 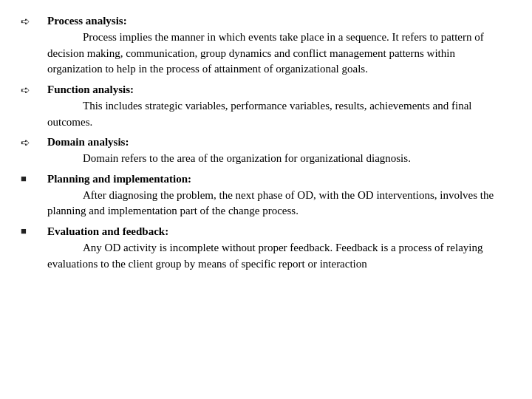 I want to click on content-process: Process analysis: Process implies the ma…, so click(x=279, y=46).